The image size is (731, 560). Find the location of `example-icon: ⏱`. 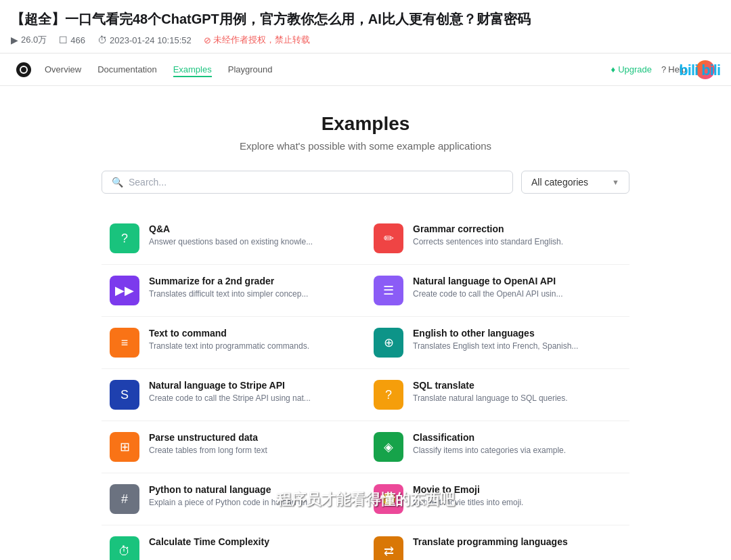

example-icon: ⏱ is located at coordinates (125, 548).